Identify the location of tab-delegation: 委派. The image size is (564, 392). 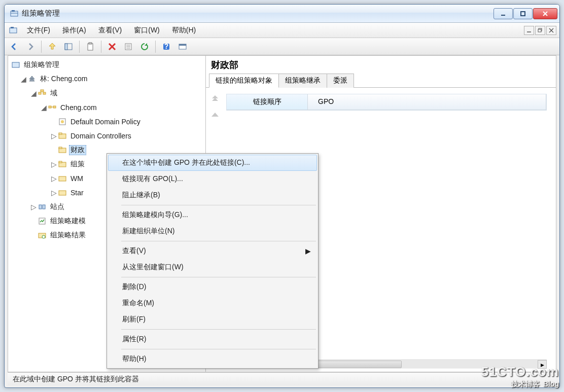
(340, 81).